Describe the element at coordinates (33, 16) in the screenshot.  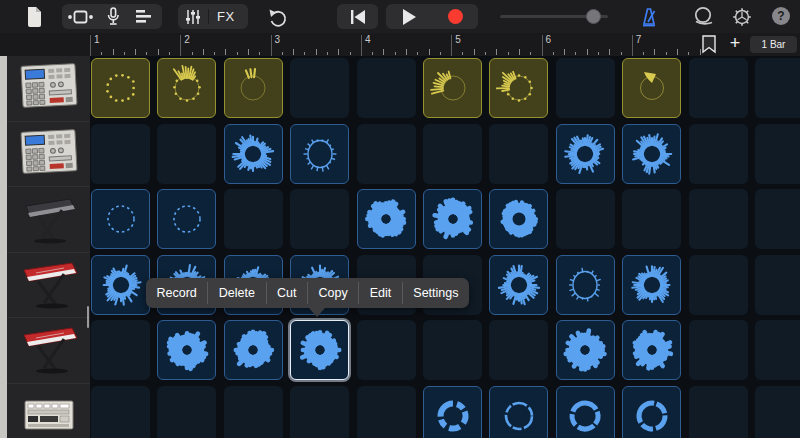
I see `file-icon` at that location.